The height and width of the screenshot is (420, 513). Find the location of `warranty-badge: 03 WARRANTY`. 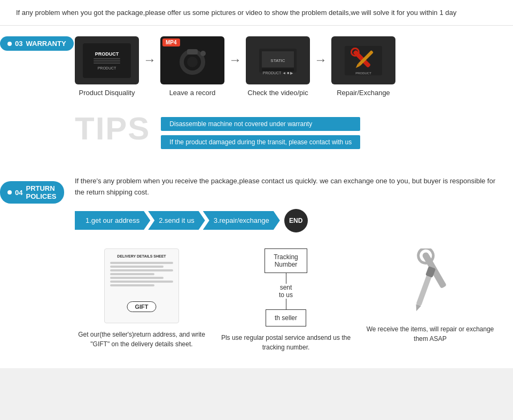

warranty-badge: 03 WARRANTY is located at coordinates (37, 44).